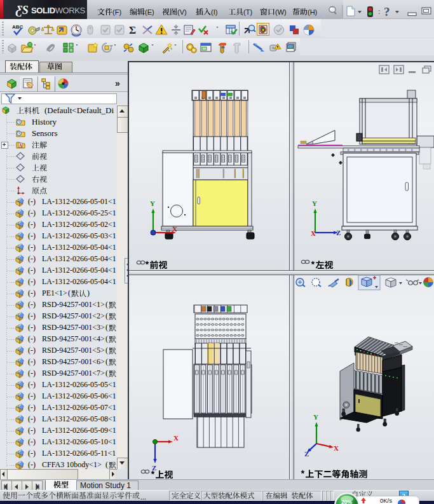 The height and width of the screenshot is (504, 434). Describe the element at coordinates (347, 501) in the screenshot. I see `svg-text: 20%` at that location.